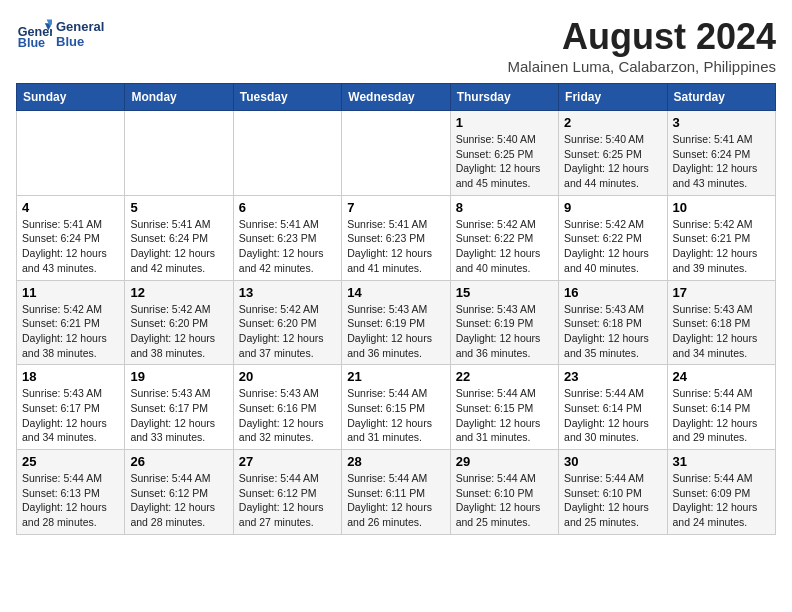  What do you see at coordinates (612, 462) in the screenshot?
I see `day-number: 30` at bounding box center [612, 462].